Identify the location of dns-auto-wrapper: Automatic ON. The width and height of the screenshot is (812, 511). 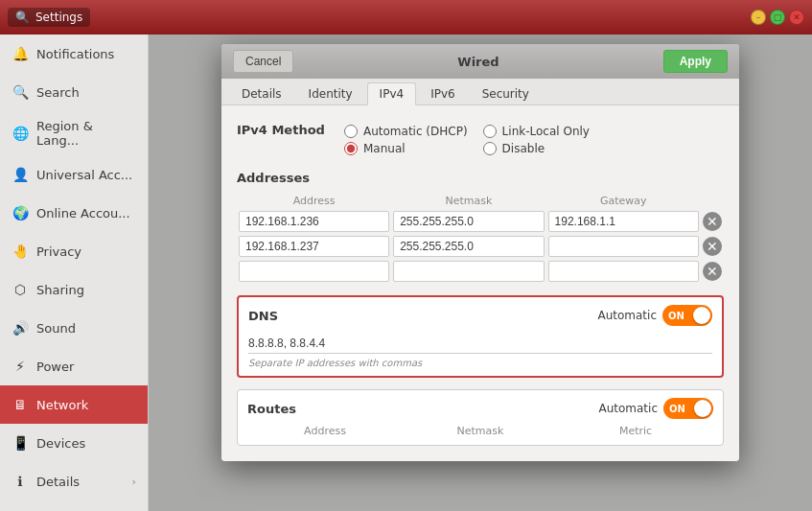
(655, 315).